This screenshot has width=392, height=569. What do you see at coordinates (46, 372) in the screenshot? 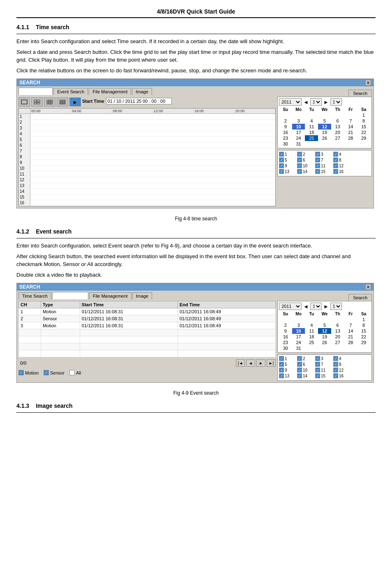
I see `sensor-checkbox: ✓` at bounding box center [46, 372].